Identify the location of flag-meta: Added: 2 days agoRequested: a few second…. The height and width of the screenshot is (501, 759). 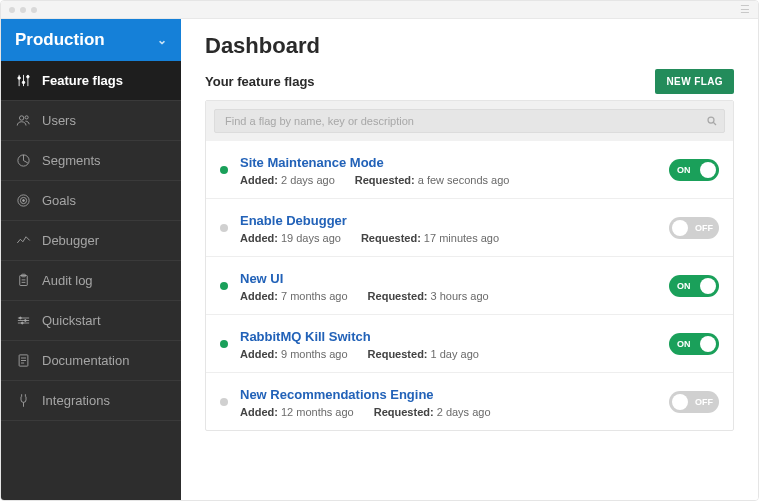
(448, 180).